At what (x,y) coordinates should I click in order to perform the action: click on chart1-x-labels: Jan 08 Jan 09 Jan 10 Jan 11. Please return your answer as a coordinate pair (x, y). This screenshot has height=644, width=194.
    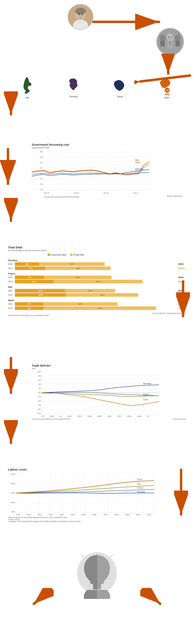
    Looking at the image, I should click on (104, 193).